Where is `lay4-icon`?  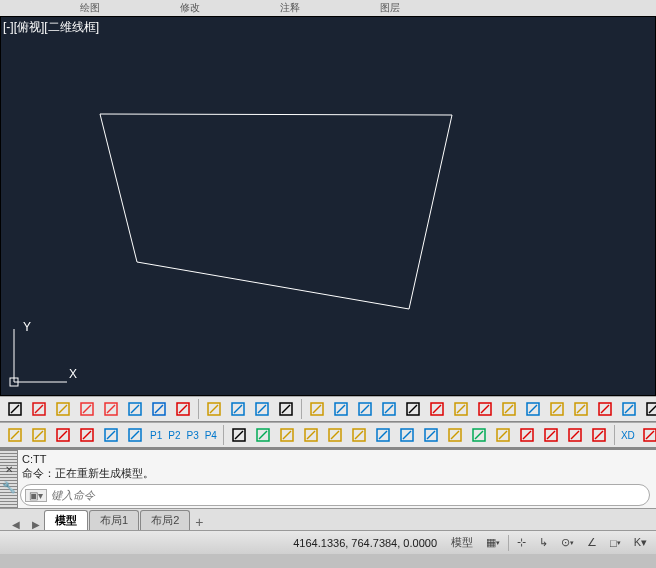
lay4-icon is located at coordinates (335, 435).